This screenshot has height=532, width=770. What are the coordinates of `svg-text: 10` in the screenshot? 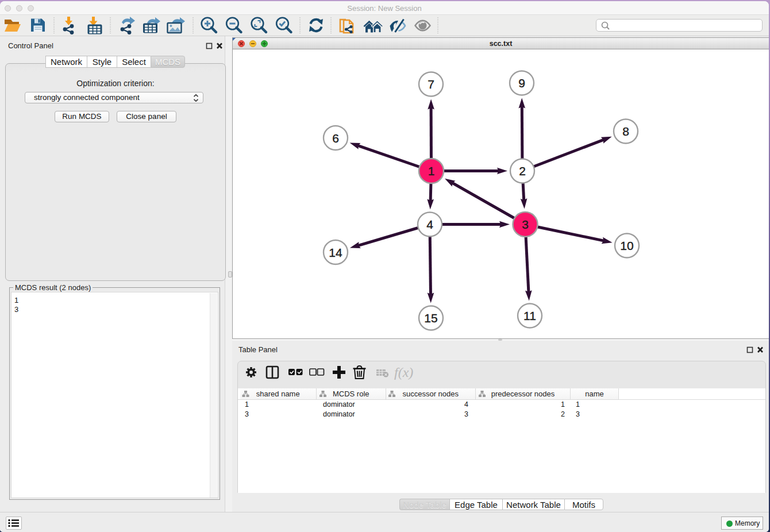 It's located at (626, 246).